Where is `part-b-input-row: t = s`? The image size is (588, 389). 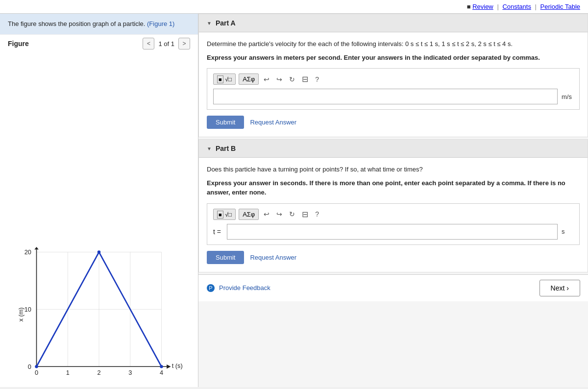 part-b-input-row: t = s is located at coordinates (393, 232).